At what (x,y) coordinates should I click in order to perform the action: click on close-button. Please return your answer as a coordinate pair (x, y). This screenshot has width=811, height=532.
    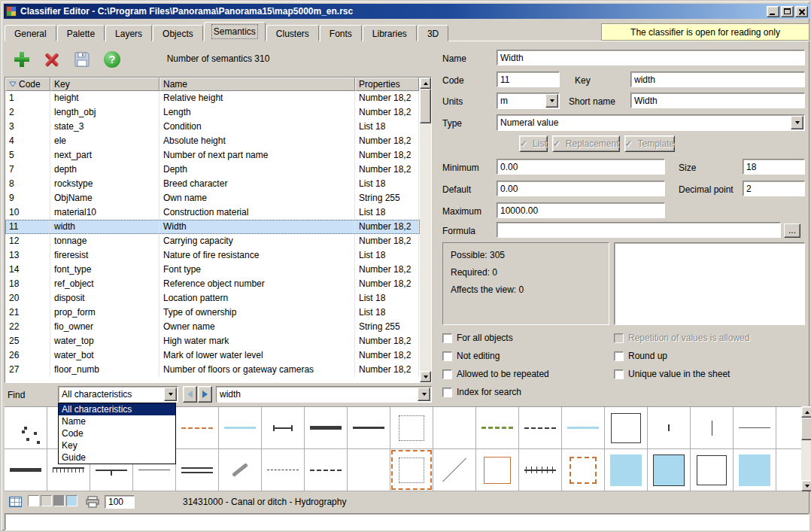
    Looking at the image, I should click on (802, 12).